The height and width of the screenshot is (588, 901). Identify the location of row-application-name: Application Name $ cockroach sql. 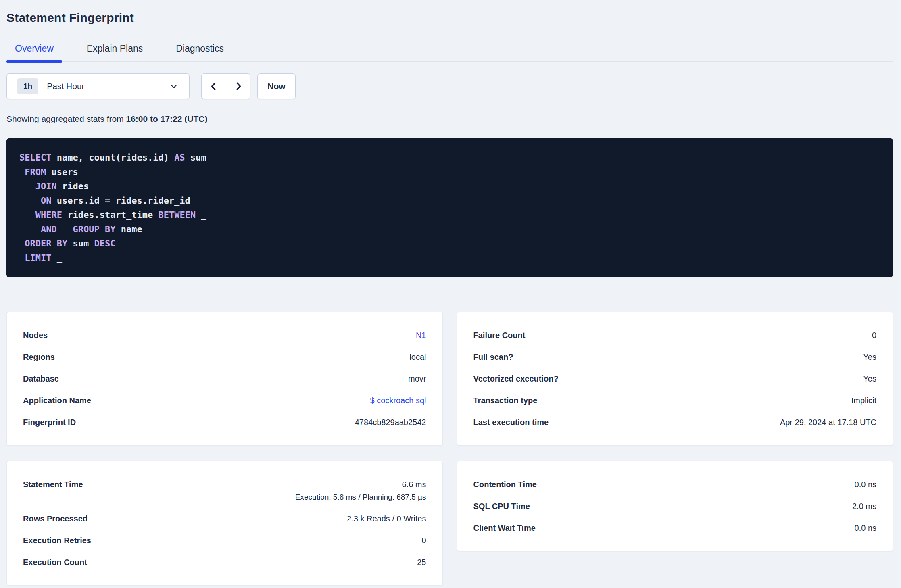
(225, 400).